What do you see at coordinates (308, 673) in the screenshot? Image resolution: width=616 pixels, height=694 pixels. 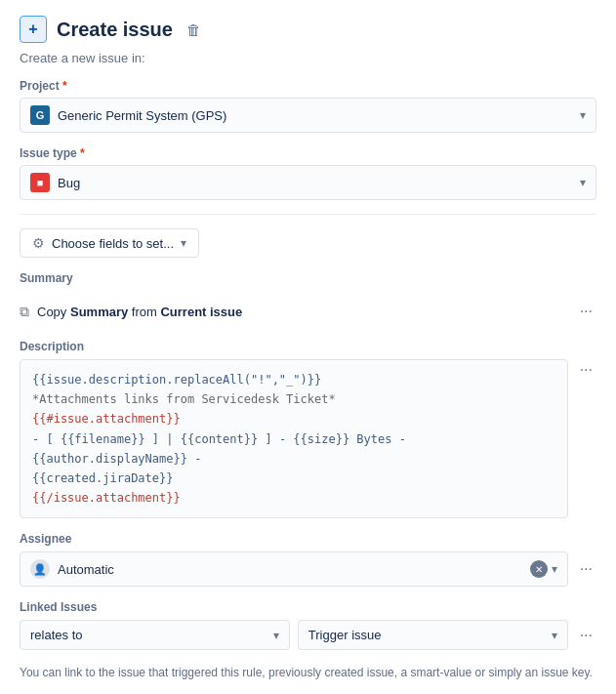 I see `footer-note: You can link to the issue that triggered…` at bounding box center [308, 673].